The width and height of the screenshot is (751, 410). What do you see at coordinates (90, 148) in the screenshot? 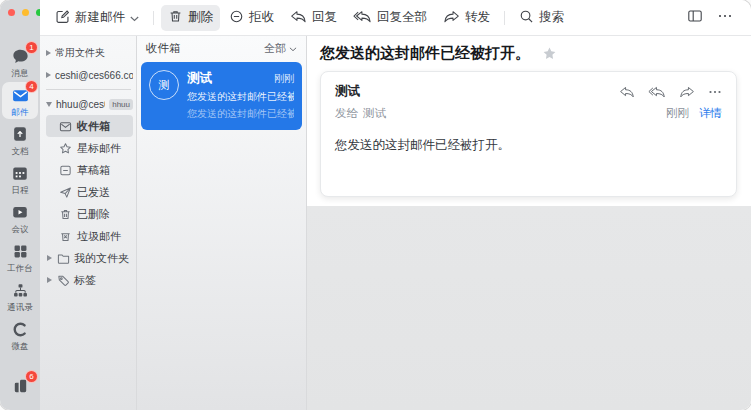
I see `folder-starred: 星标邮件` at bounding box center [90, 148].